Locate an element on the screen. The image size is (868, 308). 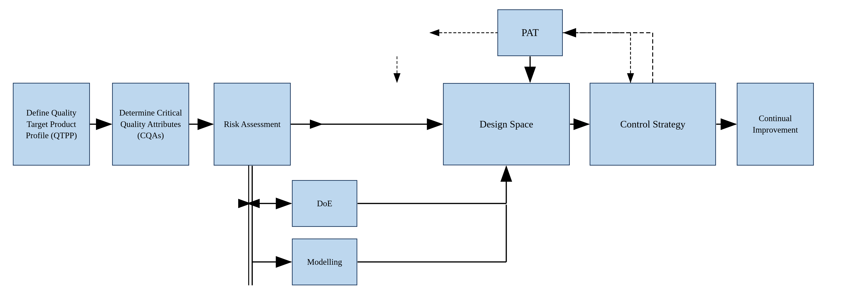
cqa-box: Determine CriticalQuality Attributes(CQA… is located at coordinates (151, 124).